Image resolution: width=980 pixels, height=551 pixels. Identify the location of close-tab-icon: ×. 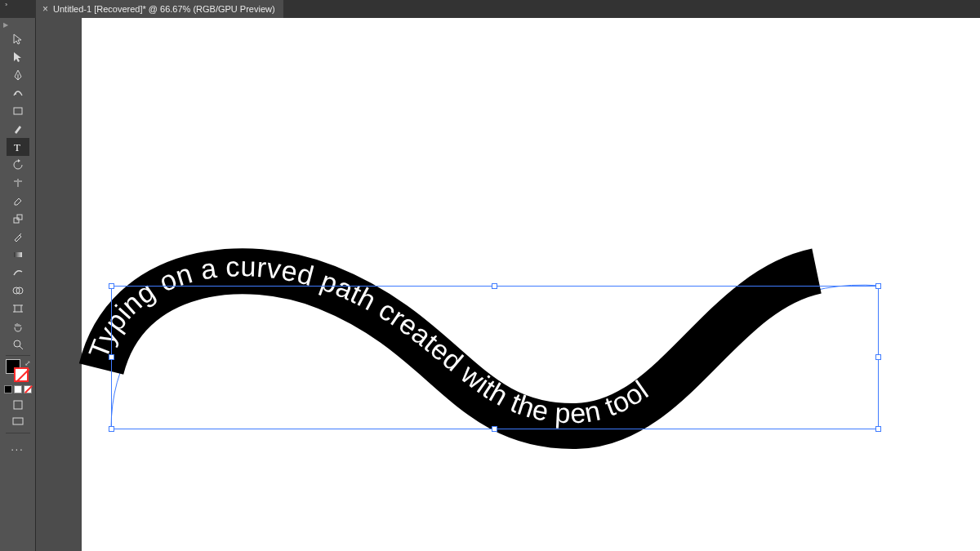
(46, 9).